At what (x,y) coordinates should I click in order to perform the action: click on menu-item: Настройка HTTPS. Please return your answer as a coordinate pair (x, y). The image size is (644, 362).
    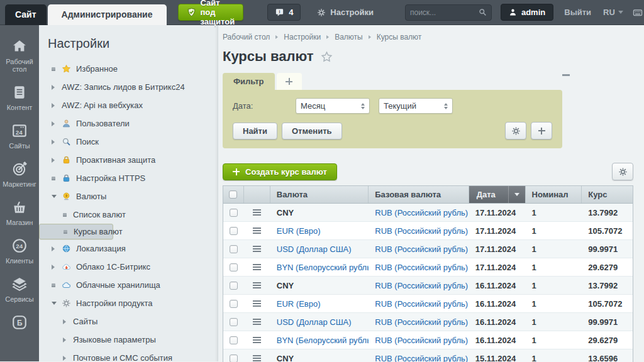
    Looking at the image, I should click on (128, 178).